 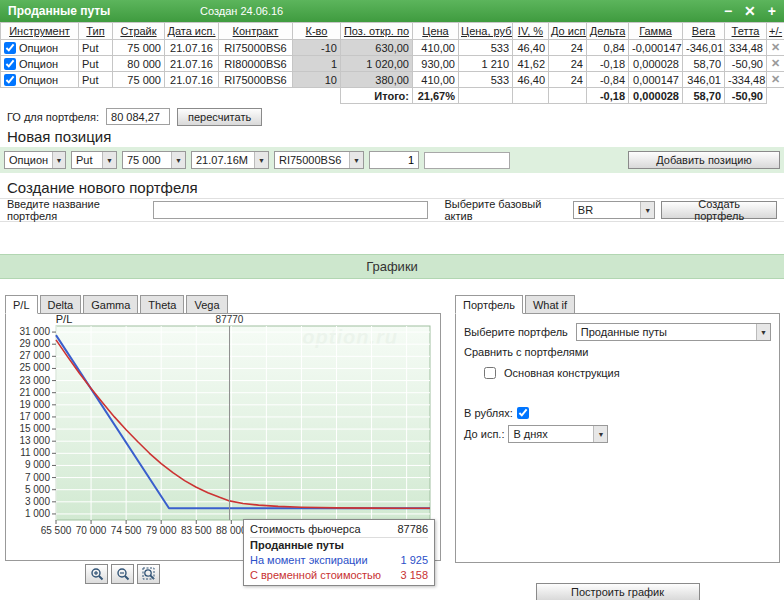 What do you see at coordinates (94, 160) in the screenshot?
I see `type-select: Put▼` at bounding box center [94, 160].